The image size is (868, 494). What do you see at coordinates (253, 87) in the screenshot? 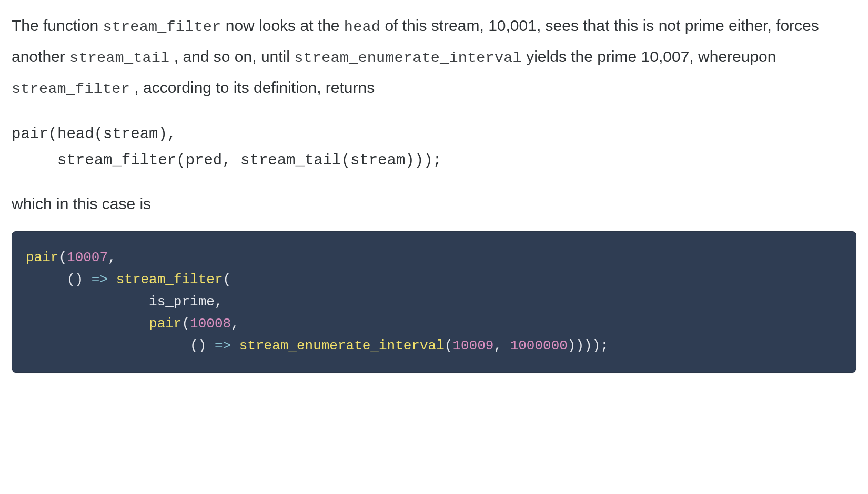
I see `text: , according to its definition, returns` at bounding box center [253, 87].